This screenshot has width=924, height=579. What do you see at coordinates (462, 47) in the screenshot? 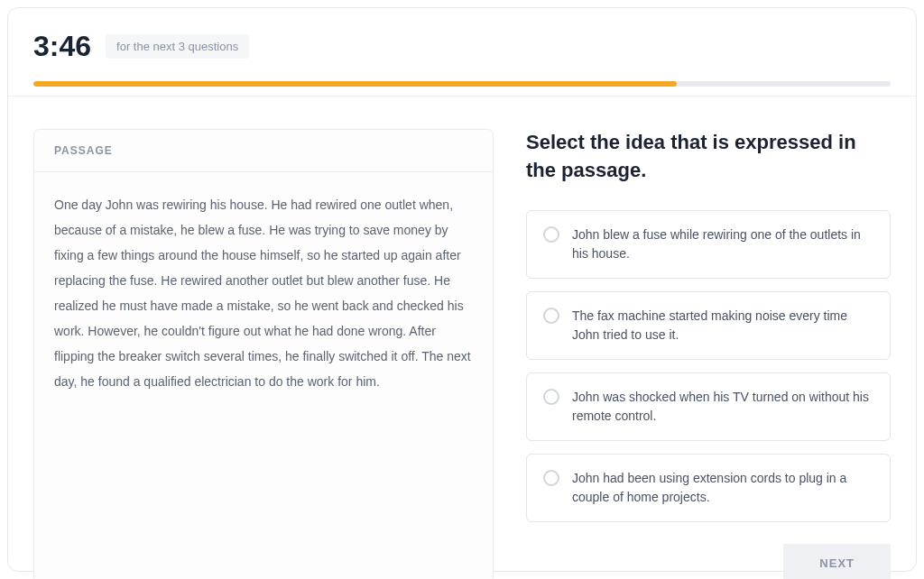
I see `header: 3:46 for the next 3 questions` at bounding box center [462, 47].